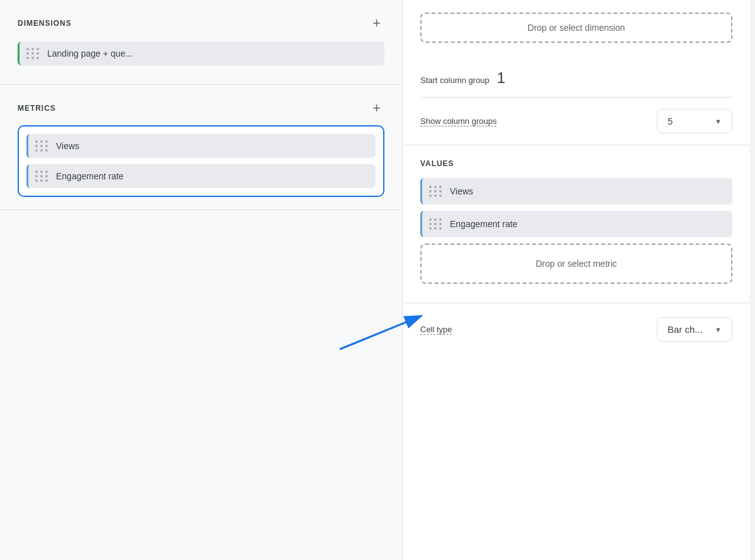 The height and width of the screenshot is (560, 755). Describe the element at coordinates (501, 78) in the screenshot. I see `start-column-group-value: 1` at that location.